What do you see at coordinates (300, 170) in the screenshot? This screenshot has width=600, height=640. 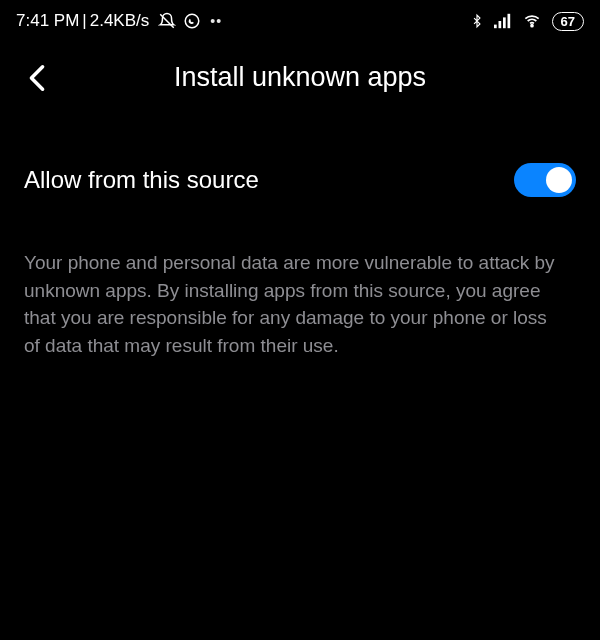 I see `setting-row: Allow from this source` at bounding box center [300, 170].